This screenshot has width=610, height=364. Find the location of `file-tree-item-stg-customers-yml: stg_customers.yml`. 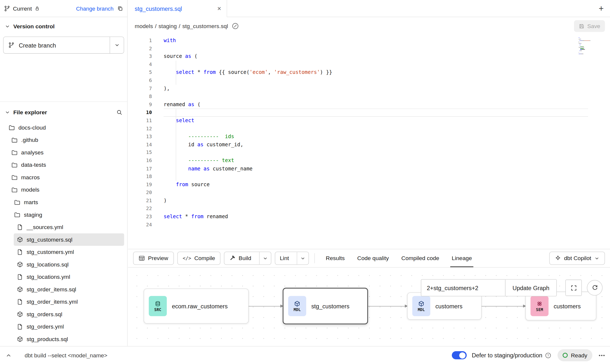

file-tree-item-stg-customers-yml: stg_customers.yml is located at coordinates (62, 252).